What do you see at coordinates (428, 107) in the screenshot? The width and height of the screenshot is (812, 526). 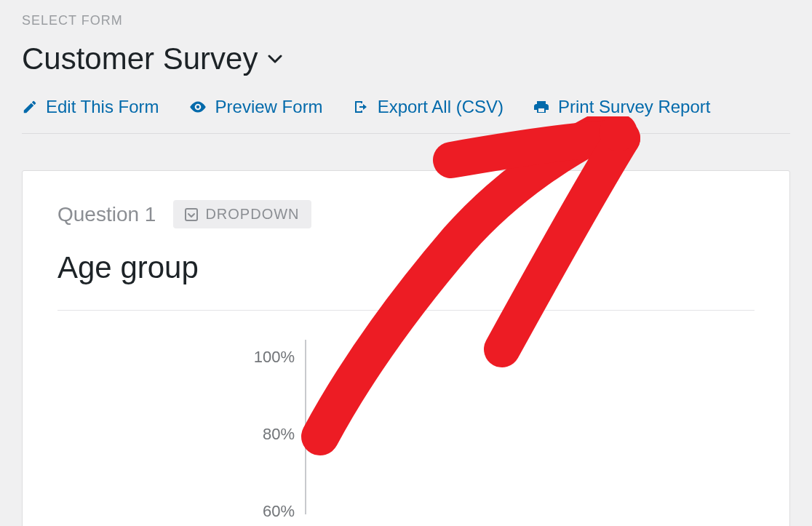 I see `export-csv-link: Export All (CSV)` at bounding box center [428, 107].